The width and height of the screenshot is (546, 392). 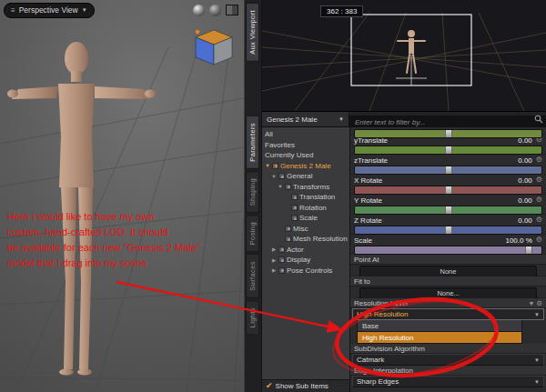 I want to click on annotation-line: model that I drag into my scene, so click(x=104, y=264).